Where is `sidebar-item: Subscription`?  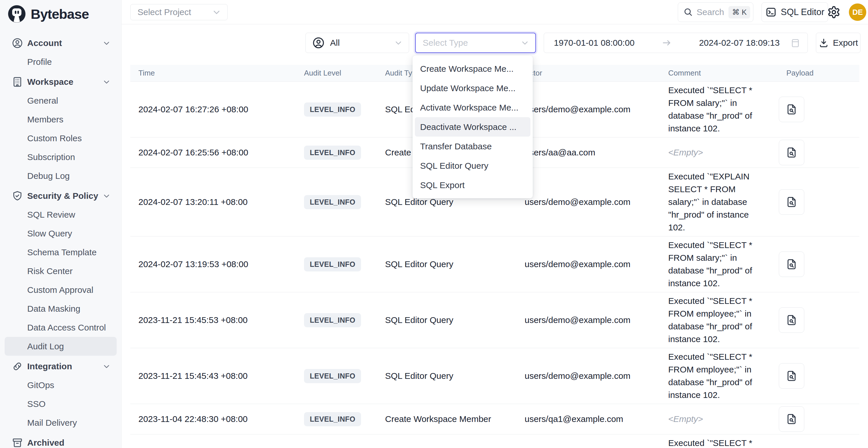 sidebar-item: Subscription is located at coordinates (61, 157).